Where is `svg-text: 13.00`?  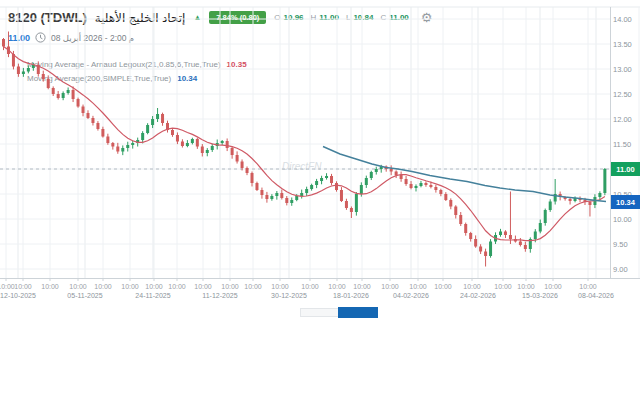 svg-text: 13.00 is located at coordinates (622, 70).